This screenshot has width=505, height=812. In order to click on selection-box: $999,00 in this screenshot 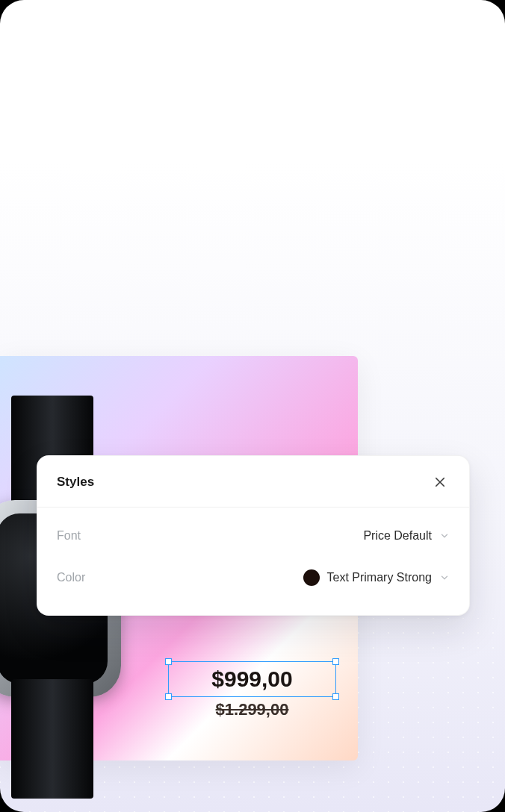, I will do `click(252, 679)`.